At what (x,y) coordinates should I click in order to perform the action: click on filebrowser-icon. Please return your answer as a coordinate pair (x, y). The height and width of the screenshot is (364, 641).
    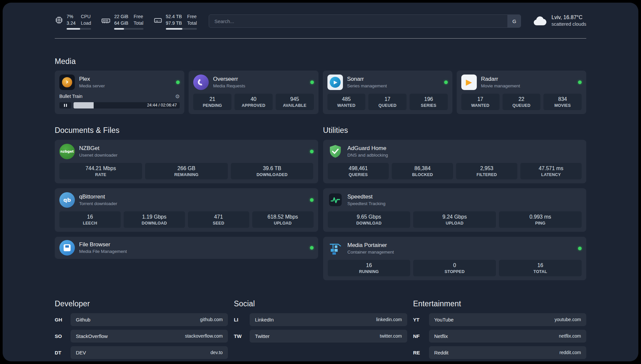
    Looking at the image, I should click on (67, 248).